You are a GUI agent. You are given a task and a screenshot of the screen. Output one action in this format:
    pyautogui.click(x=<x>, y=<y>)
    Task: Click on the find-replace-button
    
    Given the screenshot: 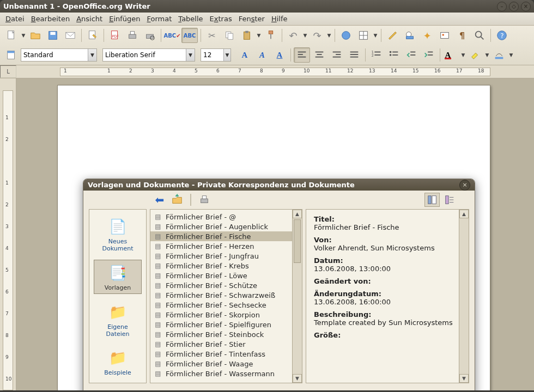 What is the action you would take?
    pyautogui.click(x=410, y=35)
    